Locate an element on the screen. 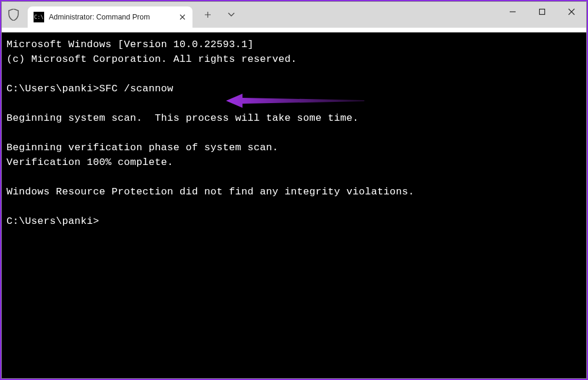 This screenshot has height=380, width=588. terminal-line: Beginning verification phase of system s… is located at coordinates (142, 147).